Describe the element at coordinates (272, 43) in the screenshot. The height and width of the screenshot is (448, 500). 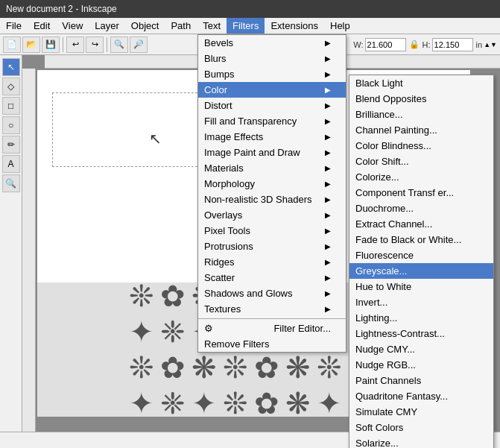
I see `filters-bevels: Bevels ▶` at that location.